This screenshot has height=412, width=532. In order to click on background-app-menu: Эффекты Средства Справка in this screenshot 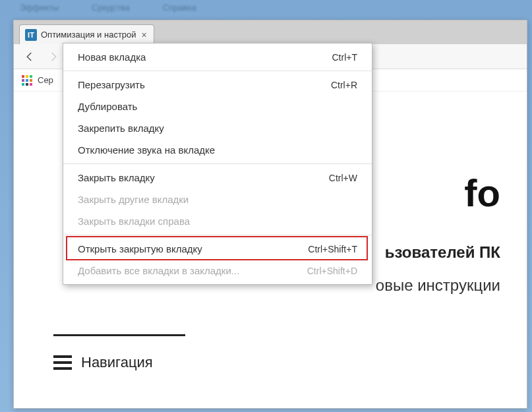, I will do `click(108, 8)`.